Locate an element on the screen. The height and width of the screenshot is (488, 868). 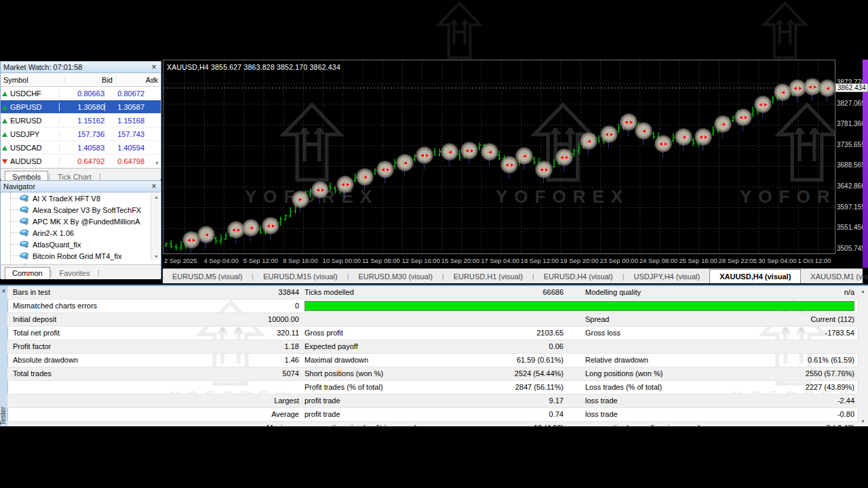
chart-tab-eurusd-h1-visual-: EURUSD,H1 (visual) is located at coordinates (488, 277).